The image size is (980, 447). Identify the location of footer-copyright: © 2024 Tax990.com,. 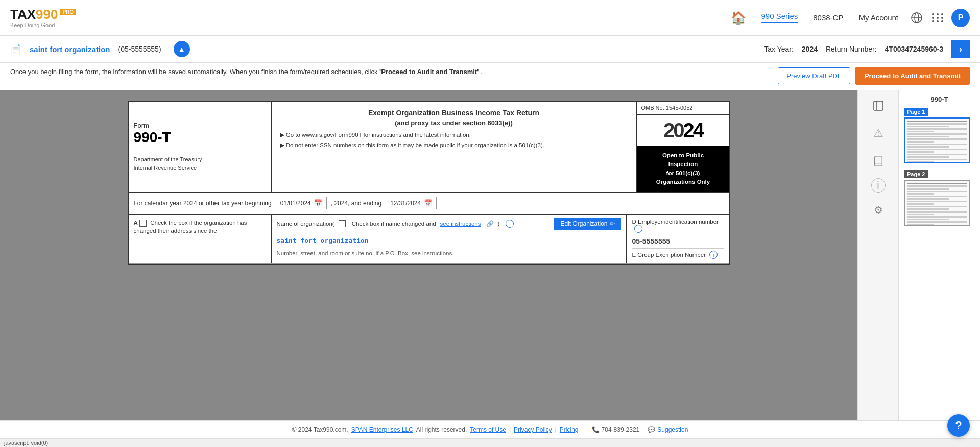
(320, 430).